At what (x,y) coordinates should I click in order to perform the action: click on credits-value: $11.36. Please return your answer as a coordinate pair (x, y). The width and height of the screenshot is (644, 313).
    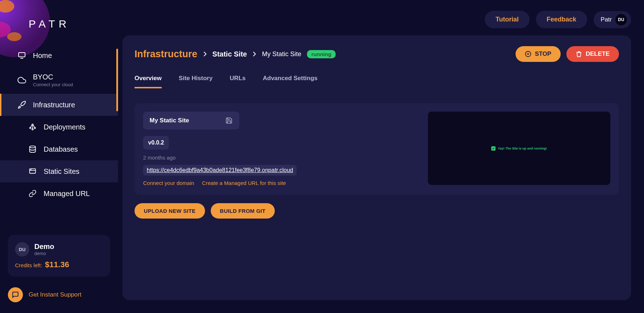
    Looking at the image, I should click on (57, 265).